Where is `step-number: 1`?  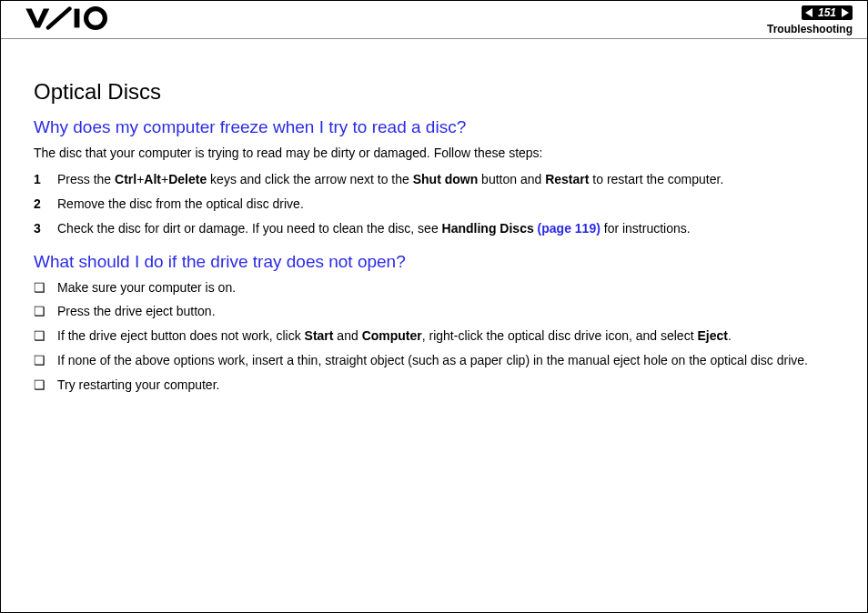 step-number: 1 is located at coordinates (45, 180).